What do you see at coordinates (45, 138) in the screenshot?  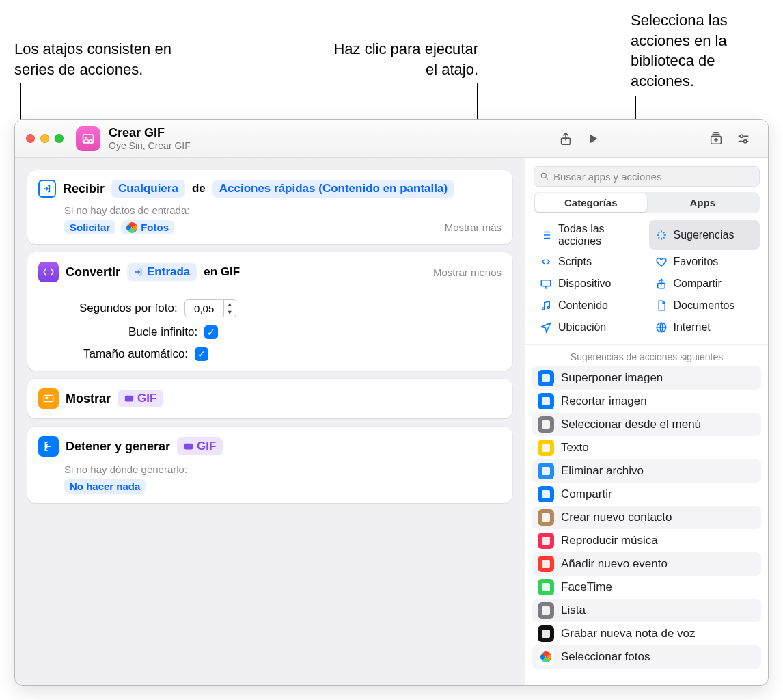 I see `minimize-window-button` at bounding box center [45, 138].